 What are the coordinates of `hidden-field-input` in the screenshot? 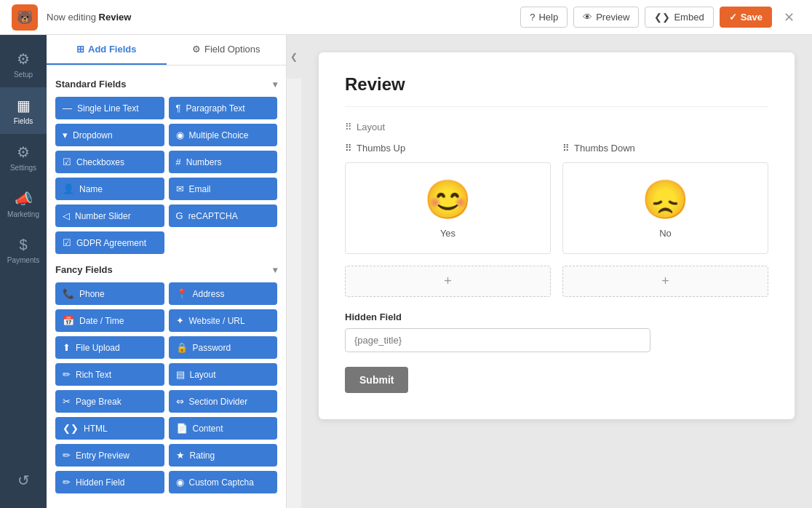 It's located at (498, 341).